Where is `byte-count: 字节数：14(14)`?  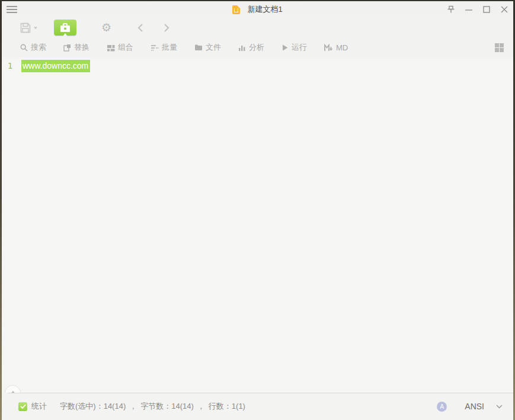 byte-count: 字节数：14(14) is located at coordinates (167, 406).